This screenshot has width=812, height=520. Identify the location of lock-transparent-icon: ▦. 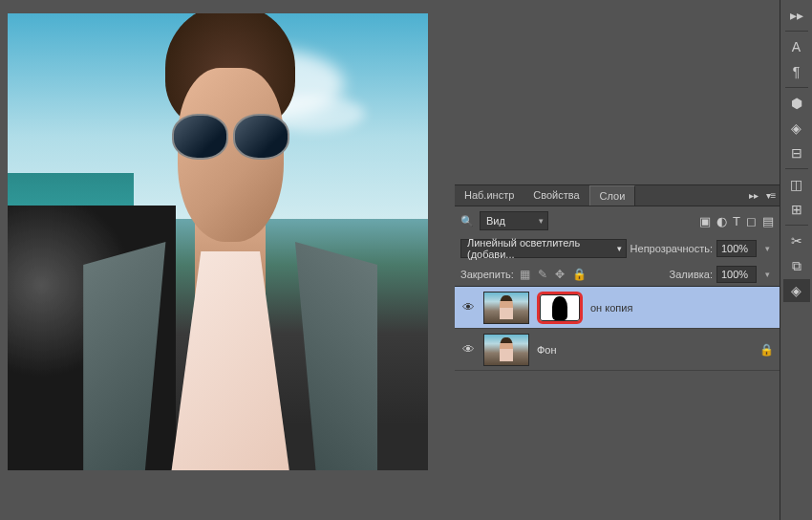
(525, 274).